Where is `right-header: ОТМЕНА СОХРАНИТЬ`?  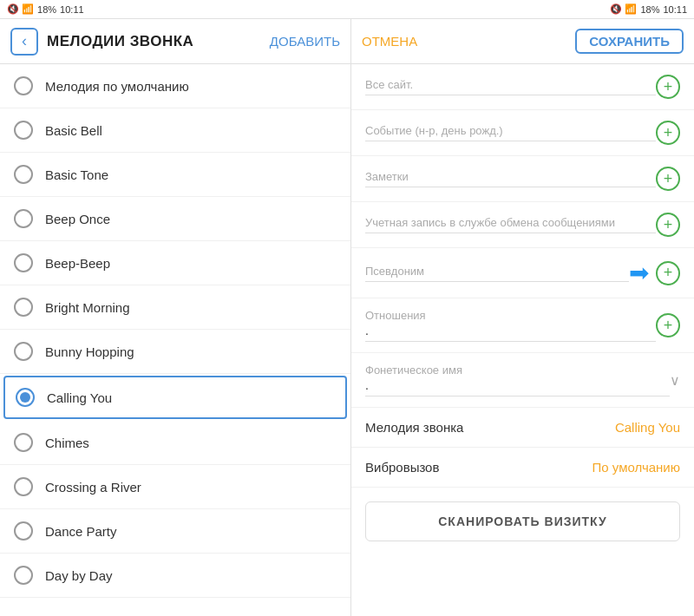 right-header: ОТМЕНА СОХРАНИТЬ is located at coordinates (522, 42).